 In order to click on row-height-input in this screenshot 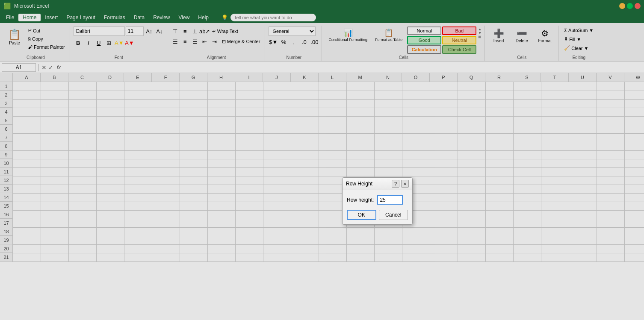, I will do `click(390, 200)`.